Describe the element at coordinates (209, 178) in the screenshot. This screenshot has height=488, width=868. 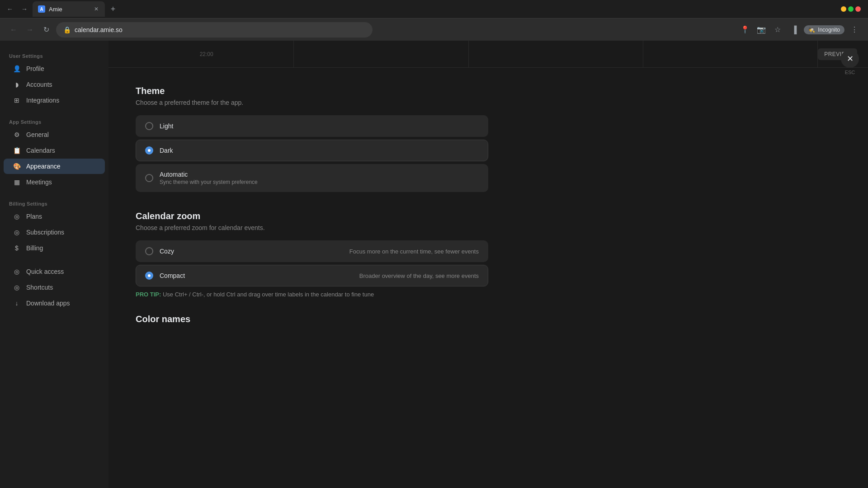
I see `theme-automatic-text: Automatic Sync theme with your system pr…` at that location.